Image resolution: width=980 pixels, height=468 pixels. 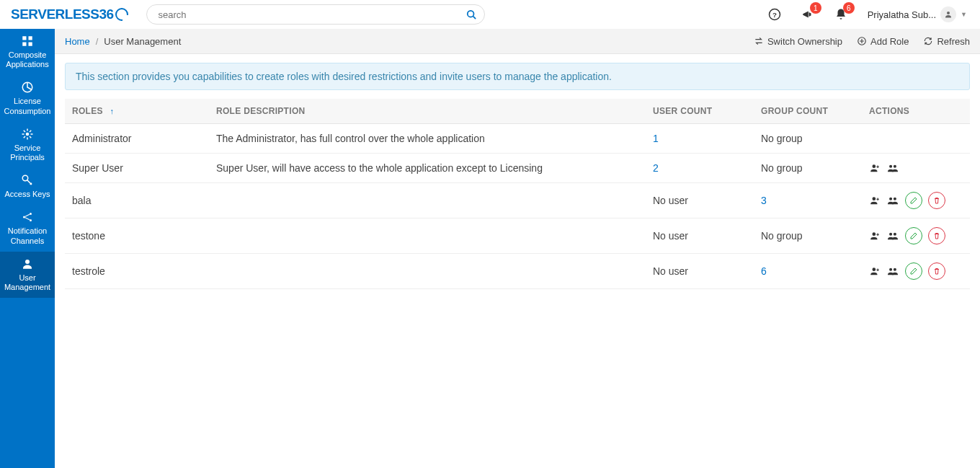 I want to click on sidebar-item-service-principals: Service Principals, so click(x=27, y=145).